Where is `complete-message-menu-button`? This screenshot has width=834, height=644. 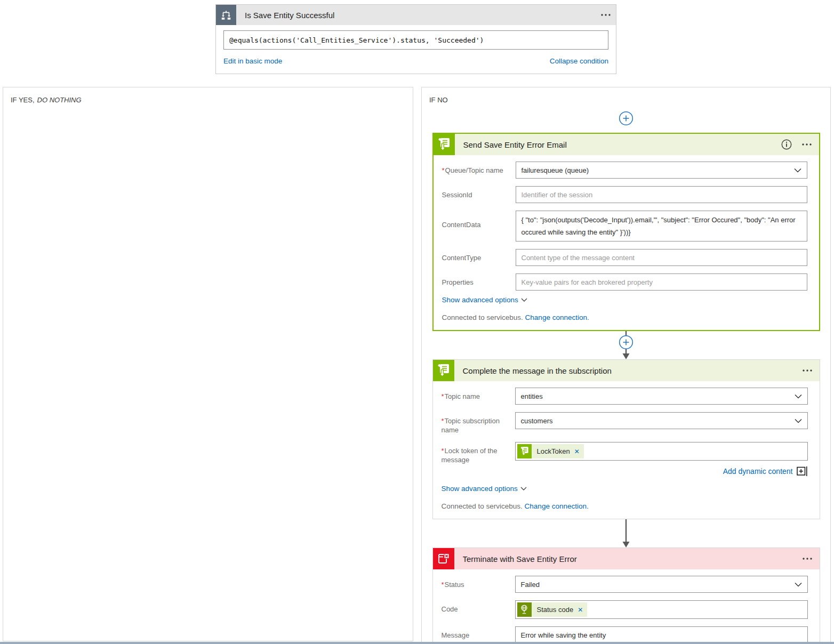
complete-message-menu-button is located at coordinates (808, 371).